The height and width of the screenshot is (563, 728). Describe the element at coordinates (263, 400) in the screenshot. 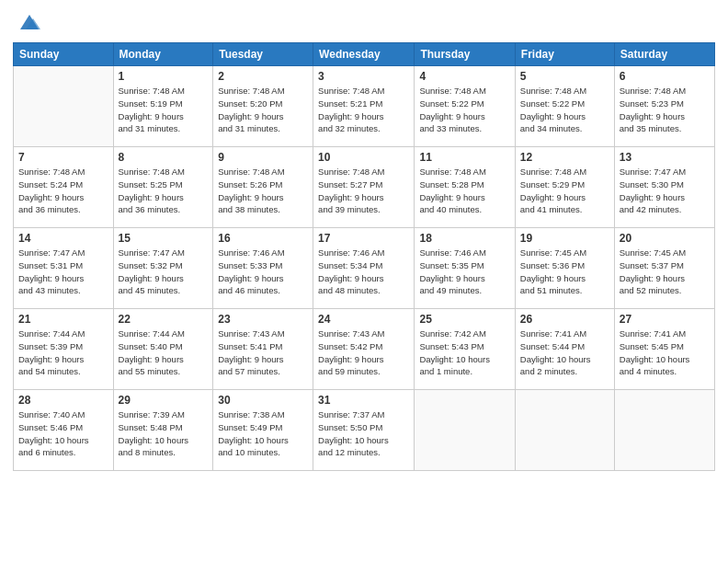

I see `day-number: 30` at that location.